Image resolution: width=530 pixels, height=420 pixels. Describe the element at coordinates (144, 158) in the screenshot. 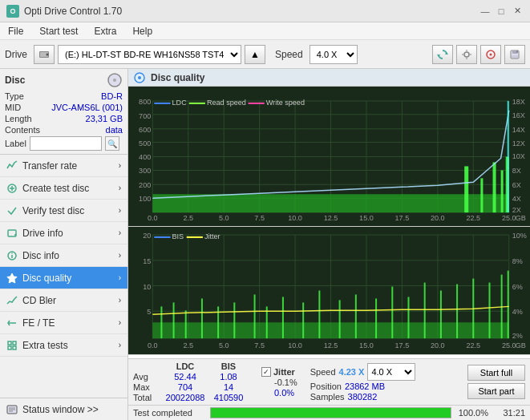

I see `svg-text: 400` at that location.